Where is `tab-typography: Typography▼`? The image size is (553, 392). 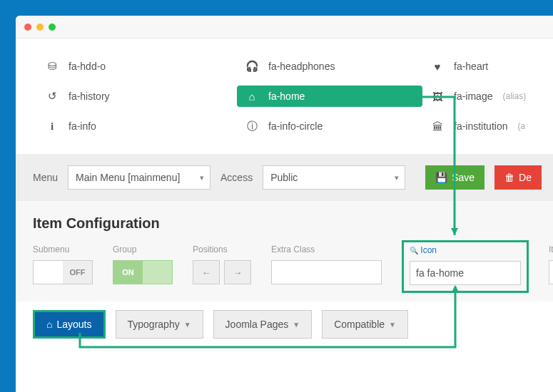
tab-typography: Typography▼ is located at coordinates (160, 324).